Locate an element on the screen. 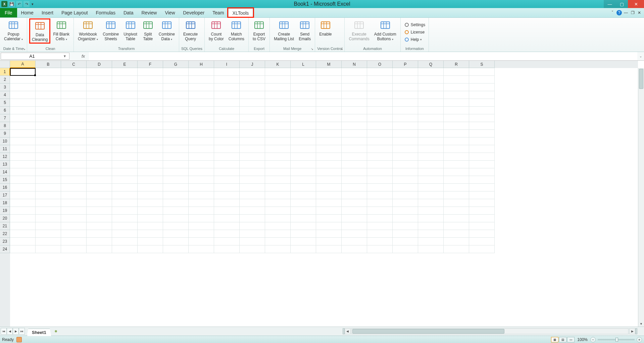 The image size is (644, 343). settings-button: Settings is located at coordinates (415, 25).